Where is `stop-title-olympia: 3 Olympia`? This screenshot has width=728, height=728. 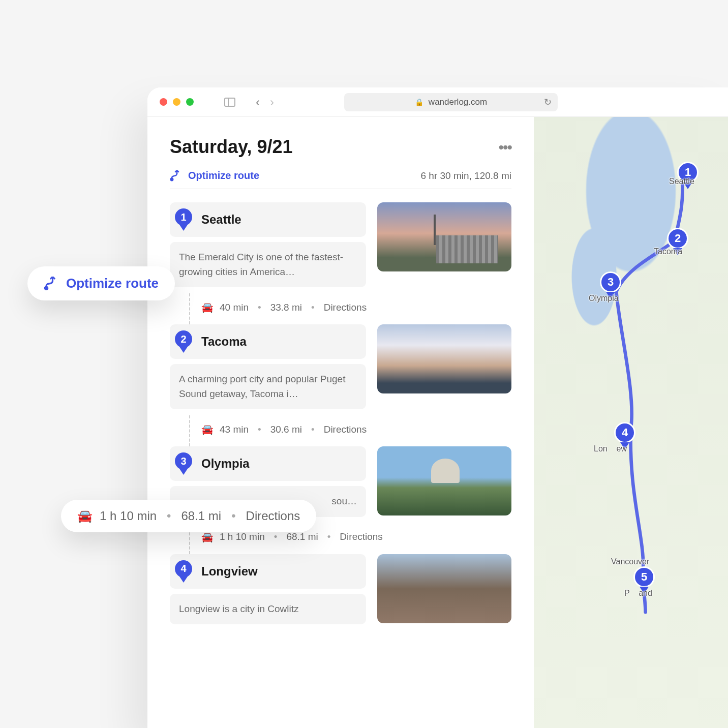
stop-title-olympia: 3 Olympia is located at coordinates (268, 464).